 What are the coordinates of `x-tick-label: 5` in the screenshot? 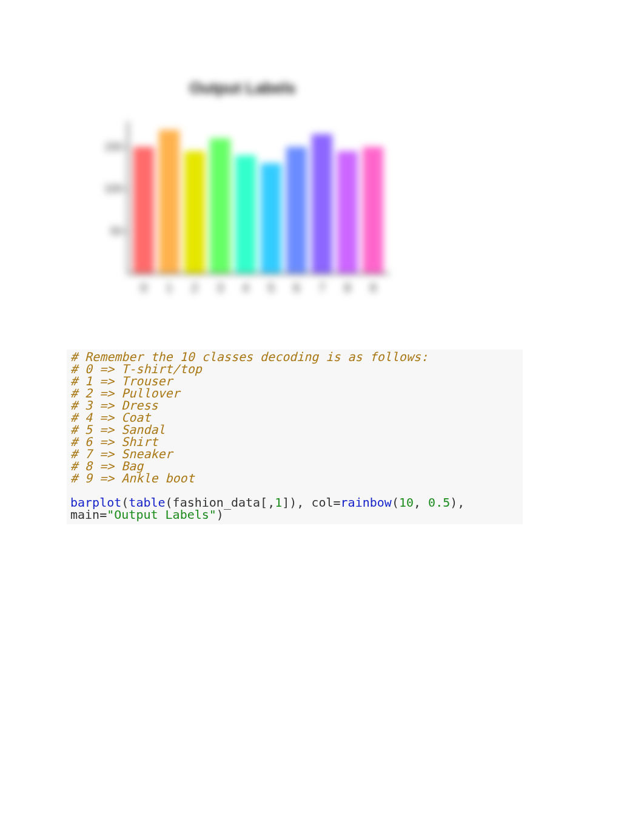 It's located at (271, 288).